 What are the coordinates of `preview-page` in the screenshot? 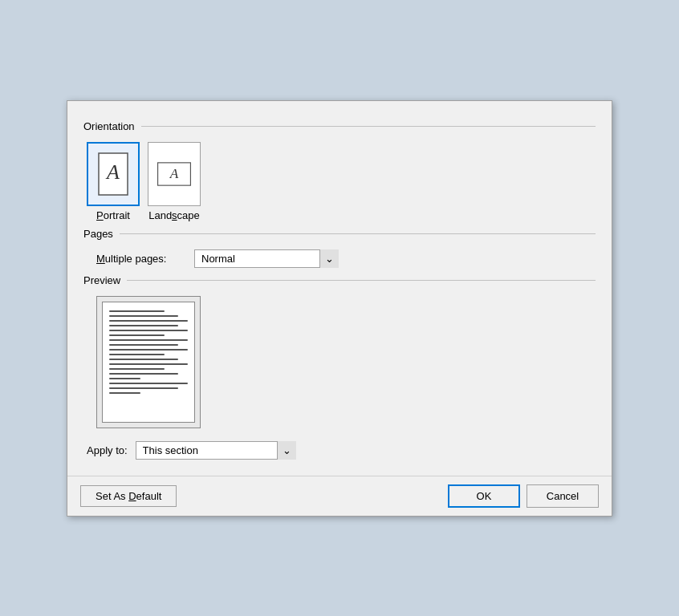 It's located at (148, 363).